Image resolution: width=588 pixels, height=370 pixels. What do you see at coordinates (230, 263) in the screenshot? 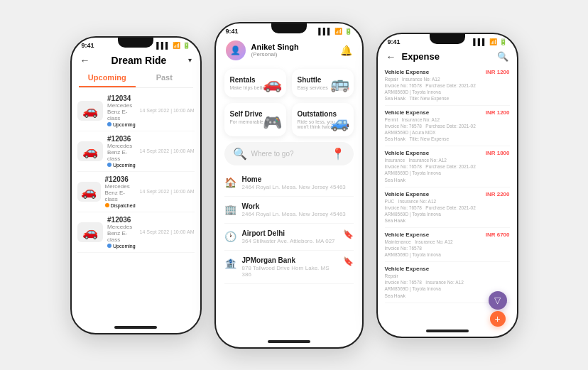
I see `bank-icon: 🏦` at bounding box center [230, 263].